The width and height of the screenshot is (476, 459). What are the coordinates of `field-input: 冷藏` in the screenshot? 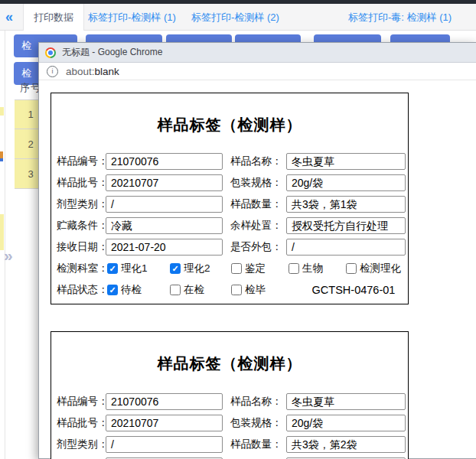 It's located at (164, 226).